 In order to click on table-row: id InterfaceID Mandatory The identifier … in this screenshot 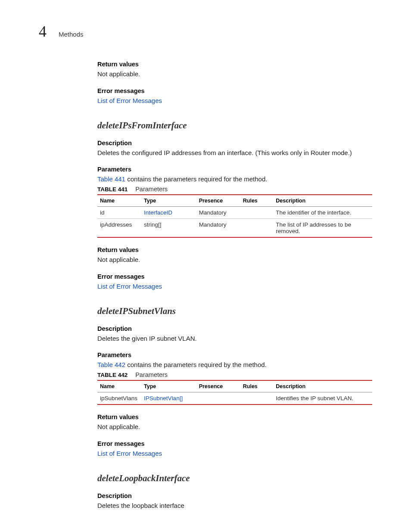, I will do `click(235, 213)`.